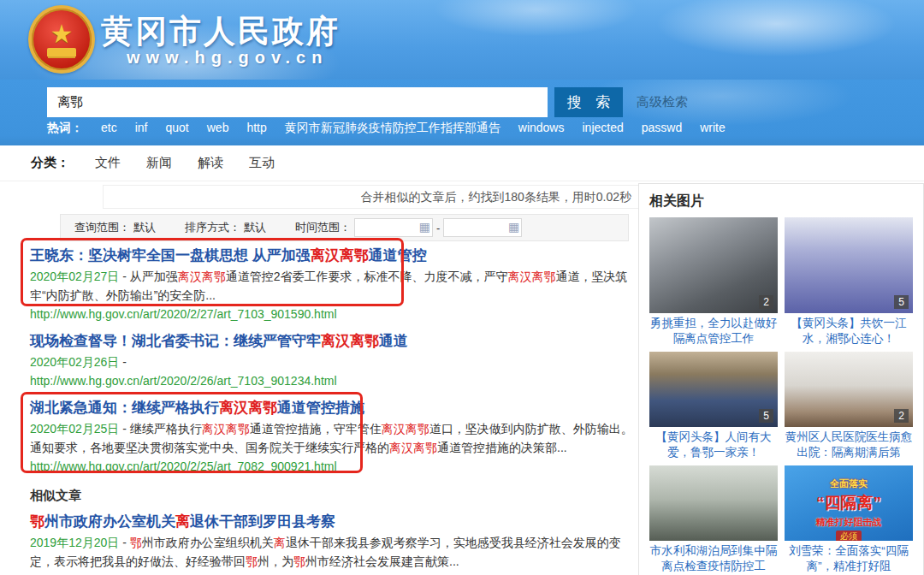  Describe the element at coordinates (332, 341) in the screenshot. I see `result-title-link: 现场检查督导！湖北省委书记：继续严管守牢离汉离鄂通道` at that location.